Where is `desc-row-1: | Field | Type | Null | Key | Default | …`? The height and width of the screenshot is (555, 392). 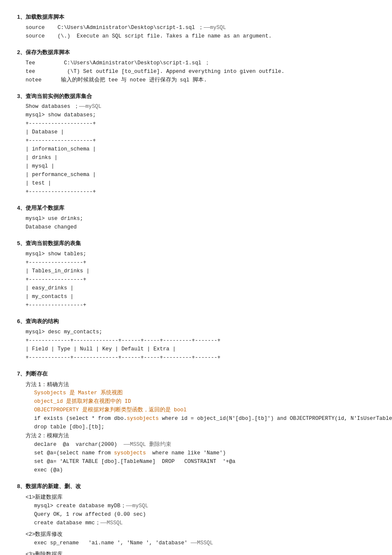
desc-row-1: | Field | Type | Null | Key | Default | … is located at coordinates (200, 349).